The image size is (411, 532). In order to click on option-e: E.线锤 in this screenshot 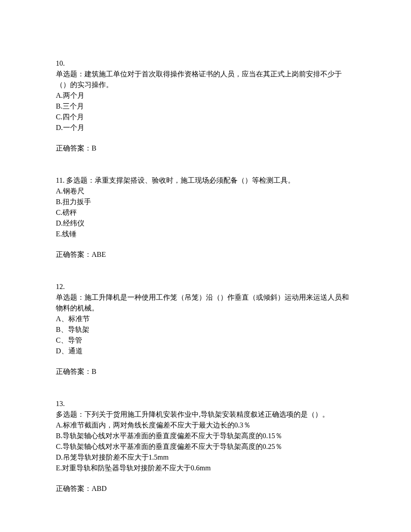, I will do `click(206, 234)`.